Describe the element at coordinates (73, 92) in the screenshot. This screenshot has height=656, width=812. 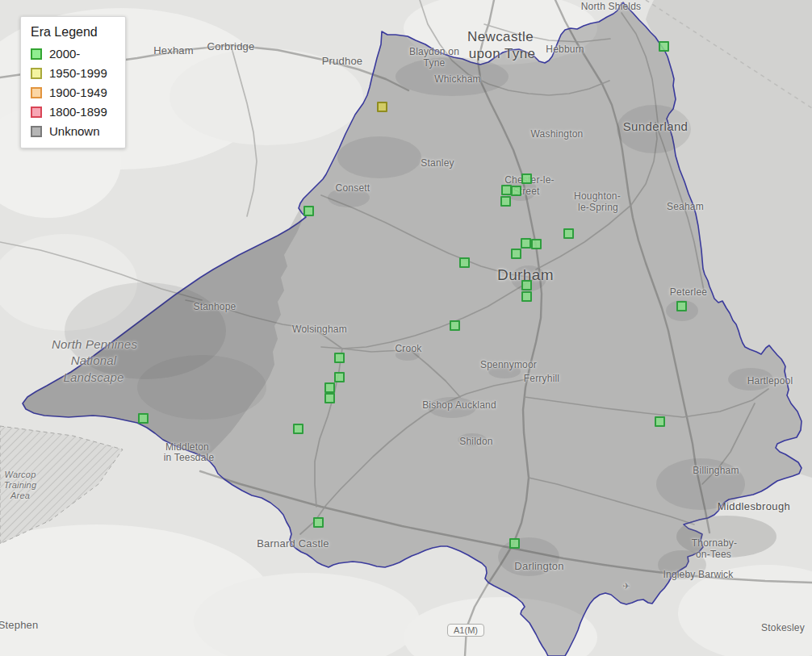
I see `legend-item-1900-1949: 1900-1949` at that location.